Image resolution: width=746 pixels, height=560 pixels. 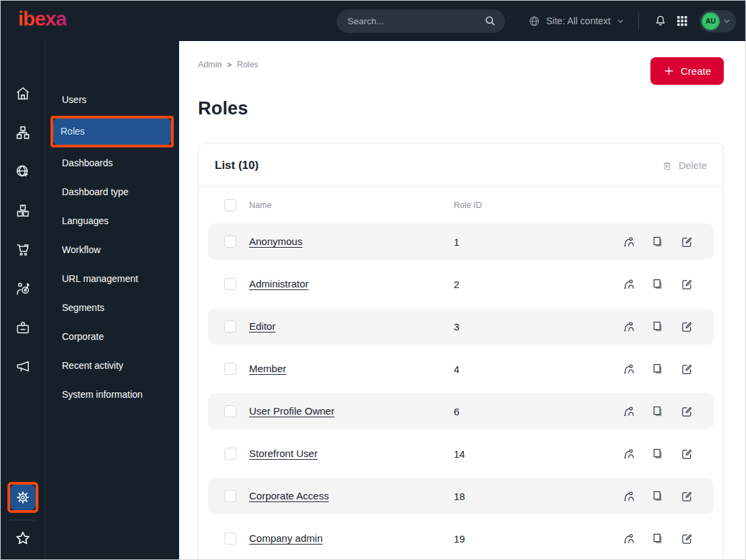 What do you see at coordinates (279, 284) in the screenshot?
I see `role-name-link: Administrator` at bounding box center [279, 284].